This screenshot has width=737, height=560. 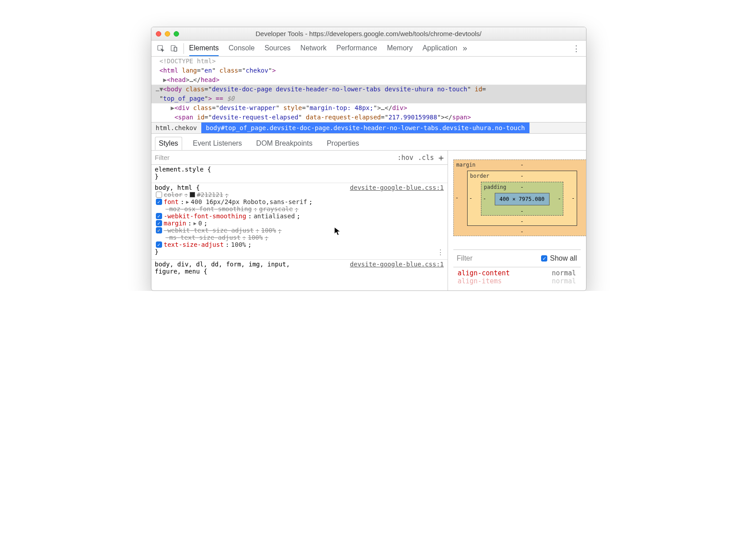 What do you see at coordinates (441, 158) in the screenshot?
I see `new-rule-icon: +` at bounding box center [441, 158].